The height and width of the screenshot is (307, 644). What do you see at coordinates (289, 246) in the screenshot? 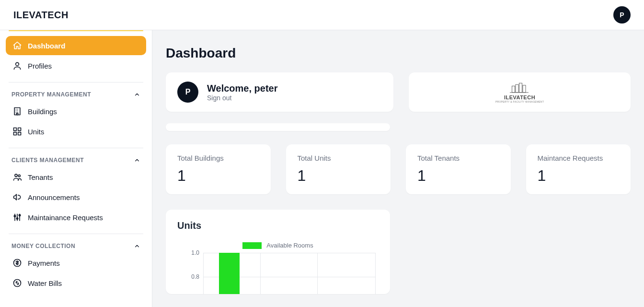
I see `legend-label: Available Rooms` at bounding box center [289, 246].